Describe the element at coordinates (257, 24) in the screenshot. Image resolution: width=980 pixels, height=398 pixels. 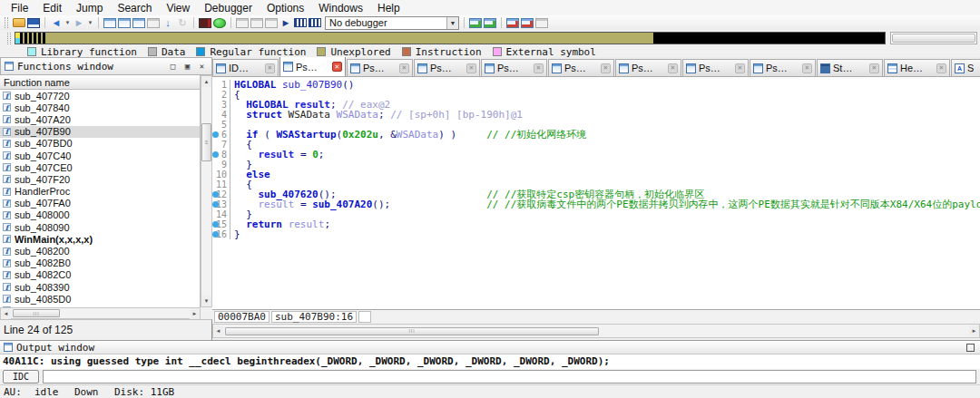
I see `attach-process-icon` at that location.